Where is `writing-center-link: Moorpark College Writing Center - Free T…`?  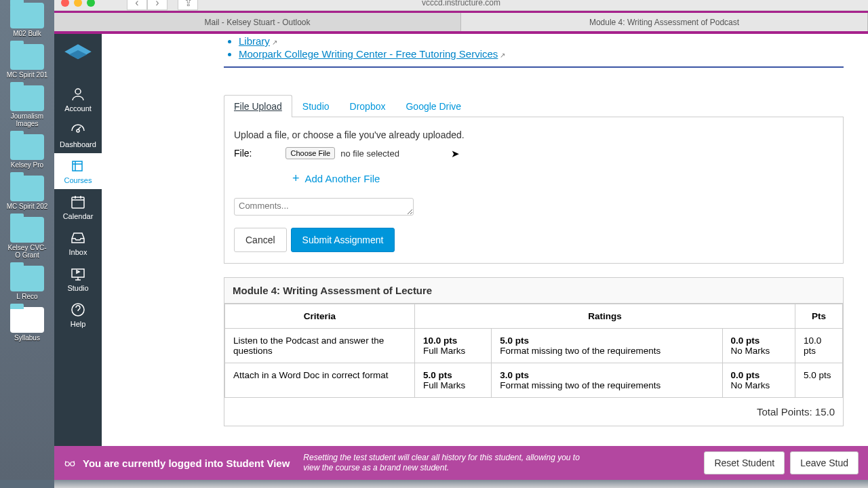
writing-center-link: Moorpark College Writing Center - Free T… is located at coordinates (368, 54).